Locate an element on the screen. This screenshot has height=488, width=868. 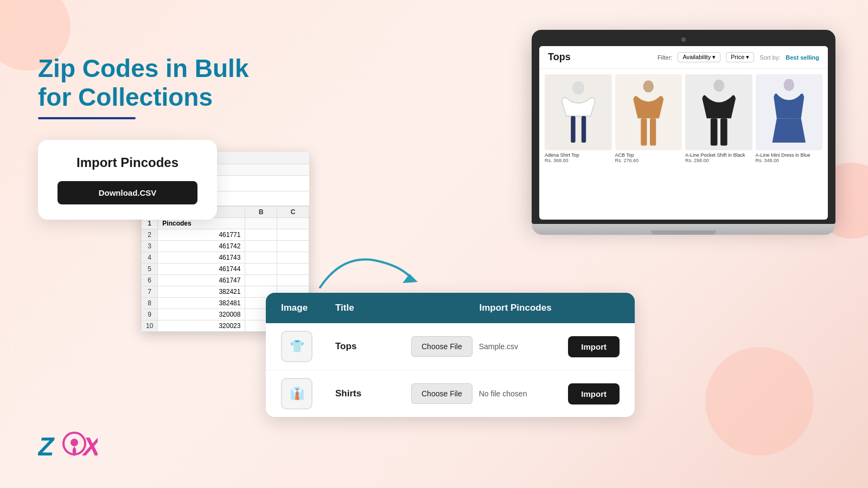
tops-thumbnail: 👕 is located at coordinates (297, 346).